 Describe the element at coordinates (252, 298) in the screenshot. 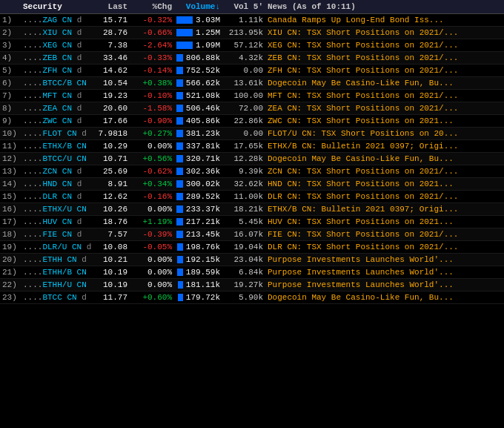

I see `table-row: 23)....BTCC CN d11.77+0.60%179.72k5.90kD…` at that location.